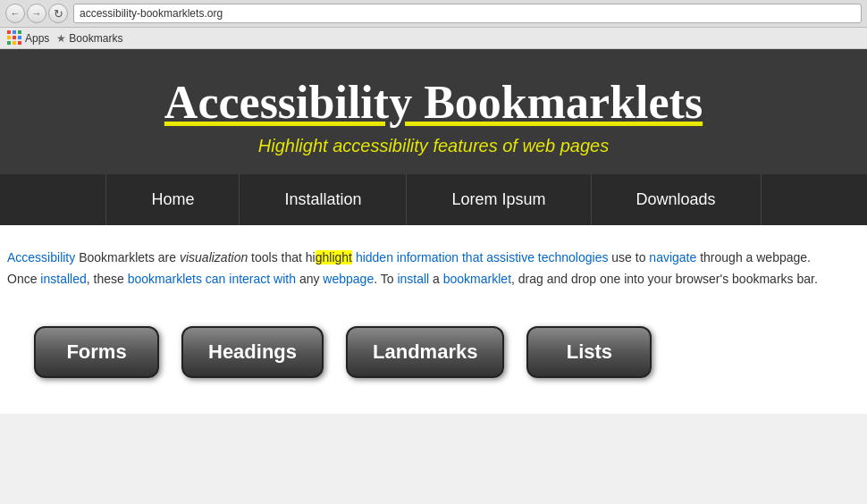 The image size is (867, 504). Describe the element at coordinates (413, 279) in the screenshot. I see `word-install: install` at that location.